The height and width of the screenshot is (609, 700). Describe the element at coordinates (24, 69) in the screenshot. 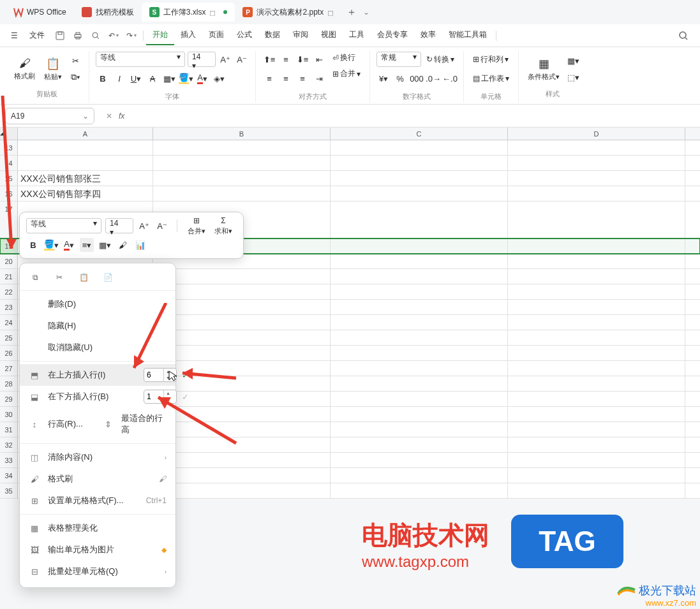

I see `format-painter-button: 🖌格式刷` at that location.